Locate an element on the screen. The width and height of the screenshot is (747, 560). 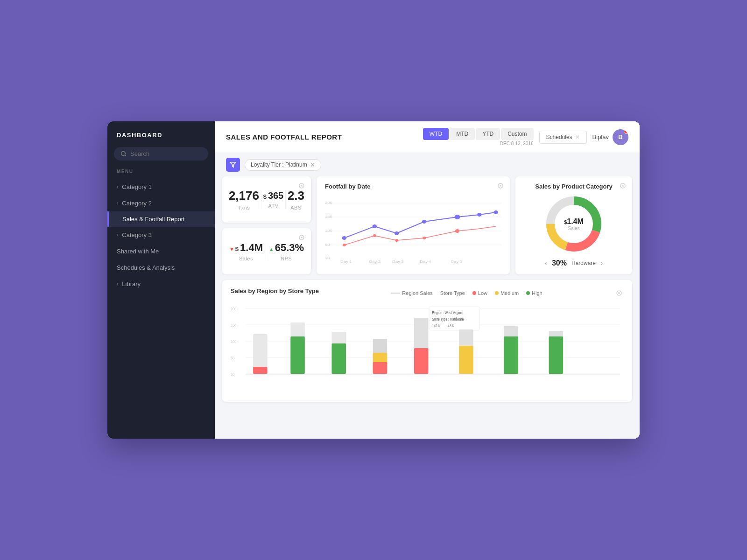
sales-dollar: $ is located at coordinates (237, 249).